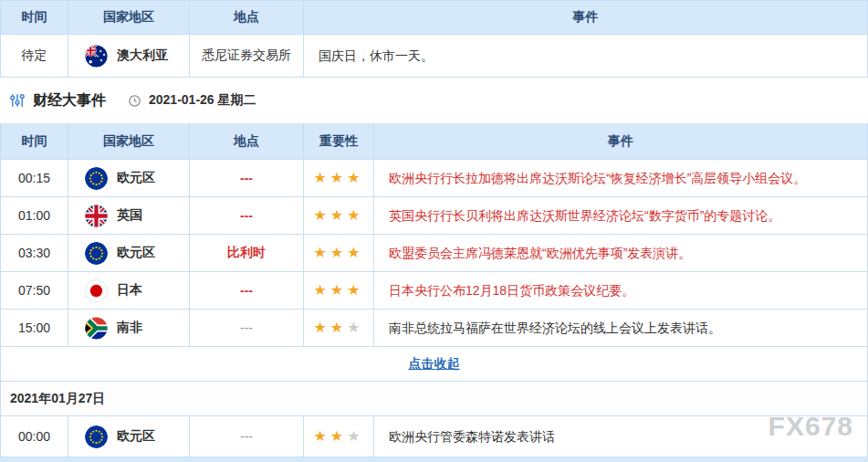  I want to click on uk-flag-icon, so click(97, 215).